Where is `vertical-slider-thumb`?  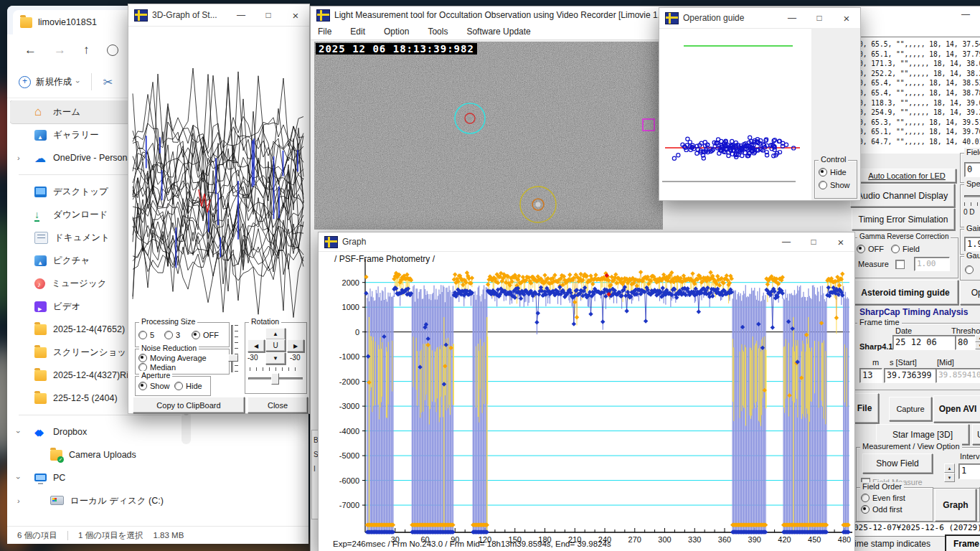 vertical-slider-thumb is located at coordinates (233, 358).